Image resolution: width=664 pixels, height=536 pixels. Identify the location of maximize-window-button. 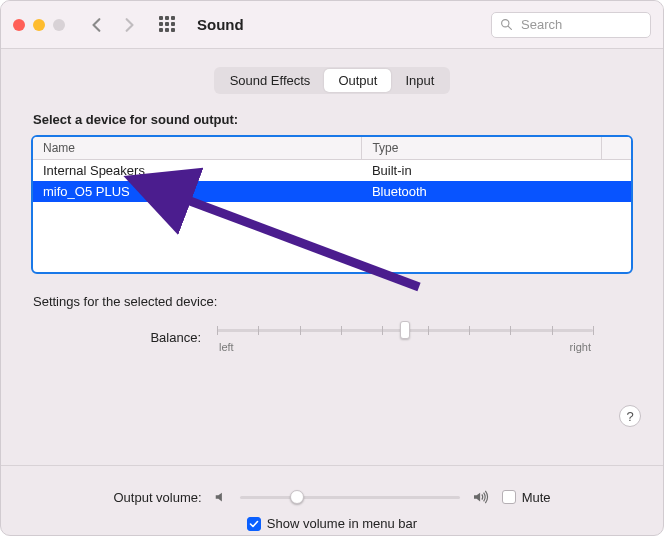
(59, 25).